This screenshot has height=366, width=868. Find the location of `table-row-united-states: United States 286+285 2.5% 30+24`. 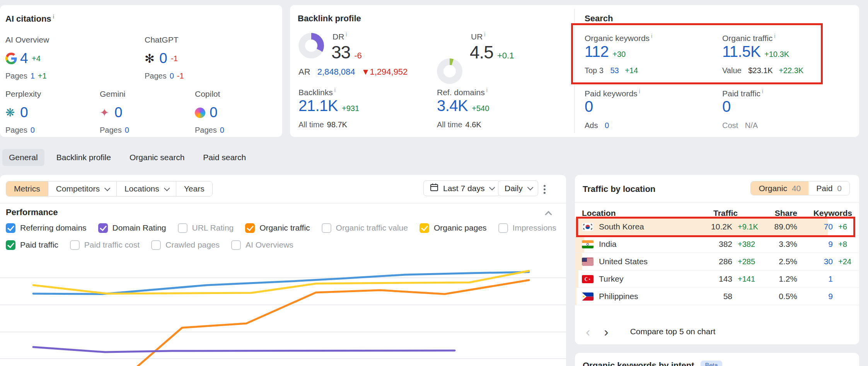

table-row-united-states: United States 286+285 2.5% 30+24 is located at coordinates (717, 262).